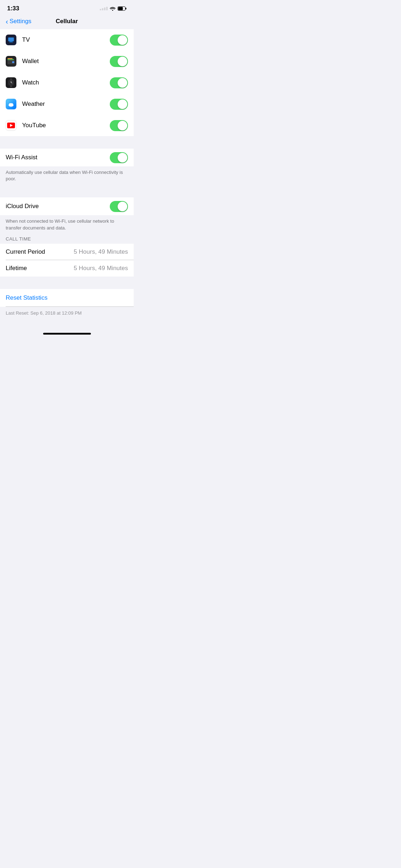 The image size is (401, 868). What do you see at coordinates (11, 40) in the screenshot?
I see `app-icon-tv` at bounding box center [11, 40].